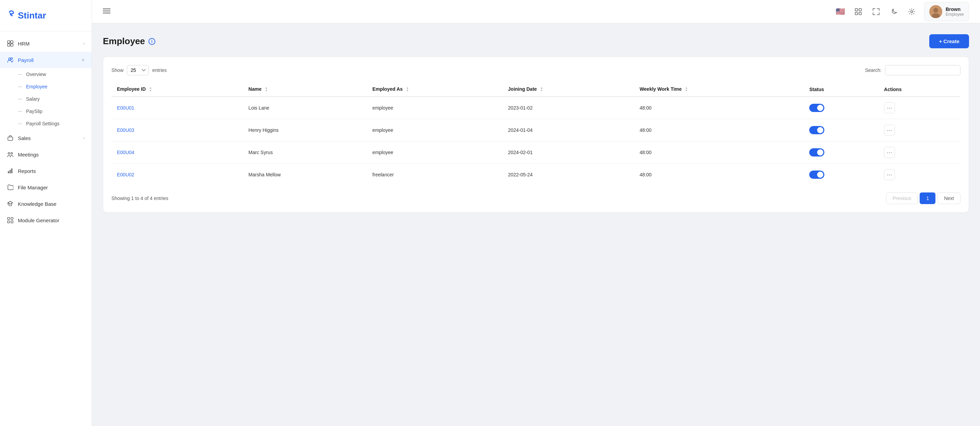 This screenshot has width=980, height=426. Describe the element at coordinates (923, 70) in the screenshot. I see `search-input` at that location.